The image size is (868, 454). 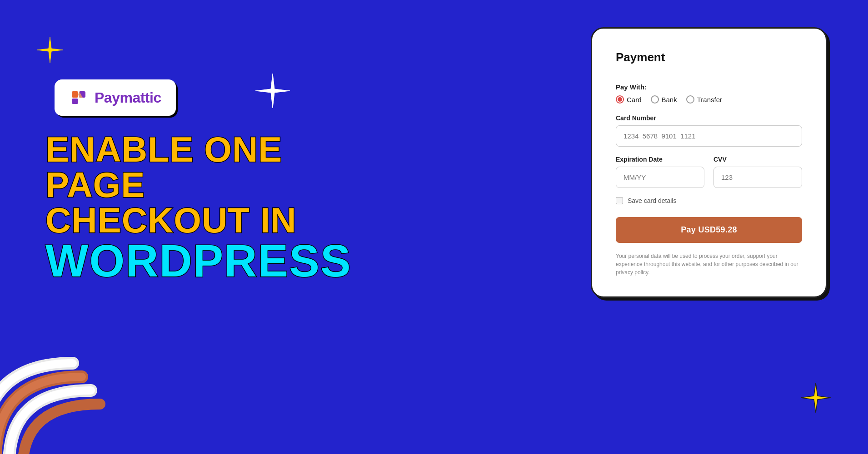 I want to click on cvv-group: CVV, so click(x=758, y=172).